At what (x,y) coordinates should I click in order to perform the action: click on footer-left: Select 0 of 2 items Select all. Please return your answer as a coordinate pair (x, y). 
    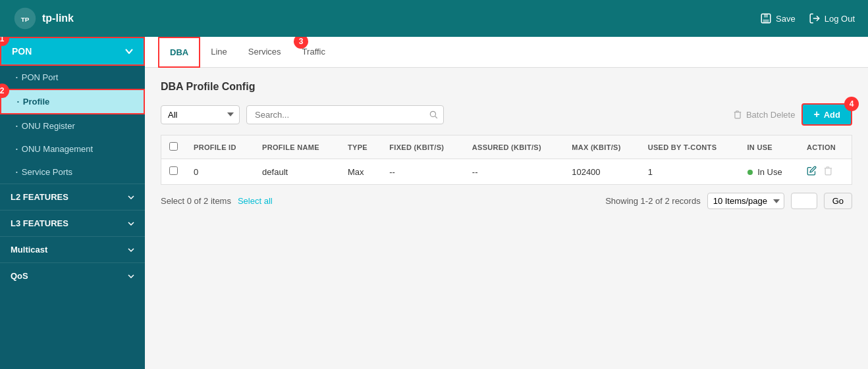
    Looking at the image, I should click on (217, 201).